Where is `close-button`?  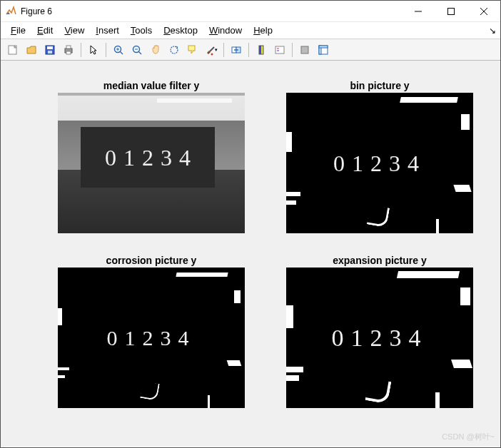 close-button is located at coordinates (484, 11).